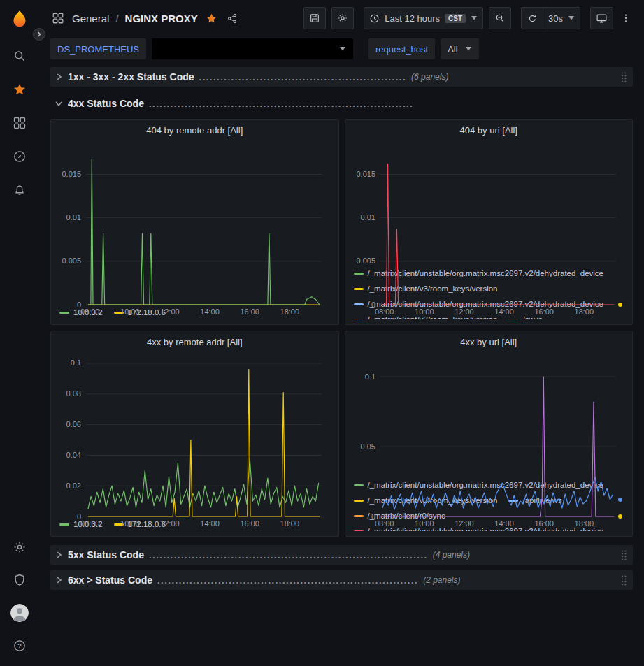 The width and height of the screenshot is (644, 666). Describe the element at coordinates (194, 433) in the screenshot. I see `panel-4xx-by-remote-addr: 4xx by remote addr [All] 00.020.040.060.…` at that location.